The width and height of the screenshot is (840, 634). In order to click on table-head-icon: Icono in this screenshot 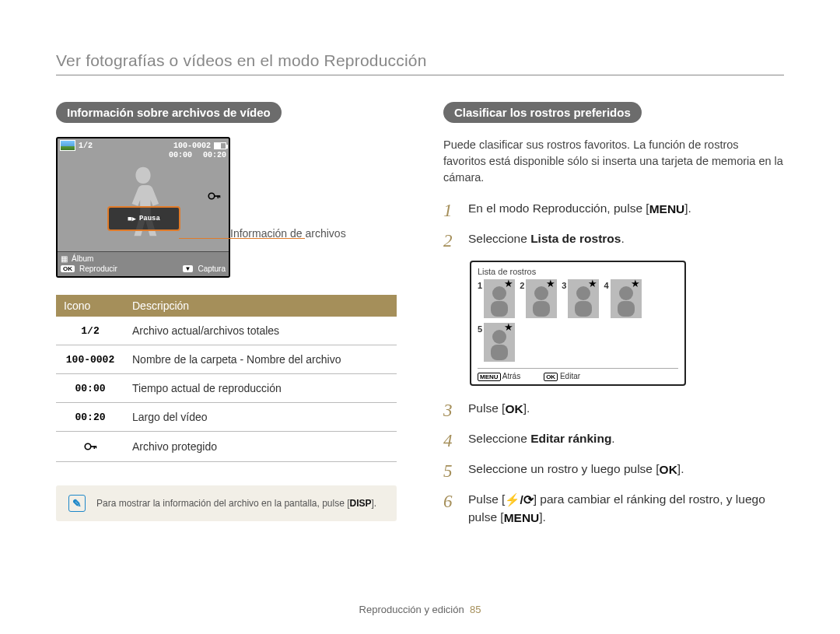, I will do `click(90, 306)`.